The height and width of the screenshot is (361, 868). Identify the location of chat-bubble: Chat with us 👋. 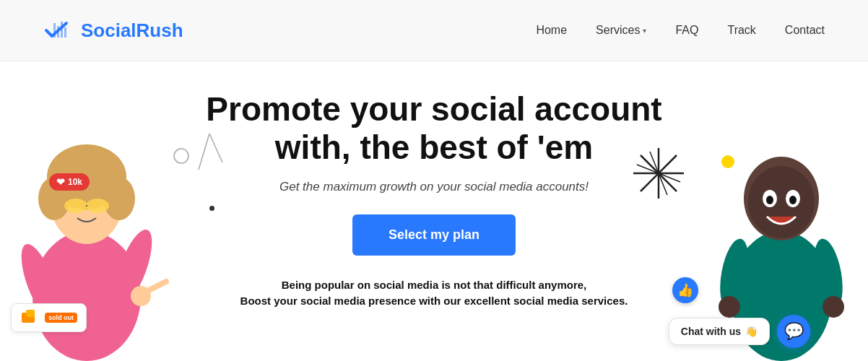
(719, 331).